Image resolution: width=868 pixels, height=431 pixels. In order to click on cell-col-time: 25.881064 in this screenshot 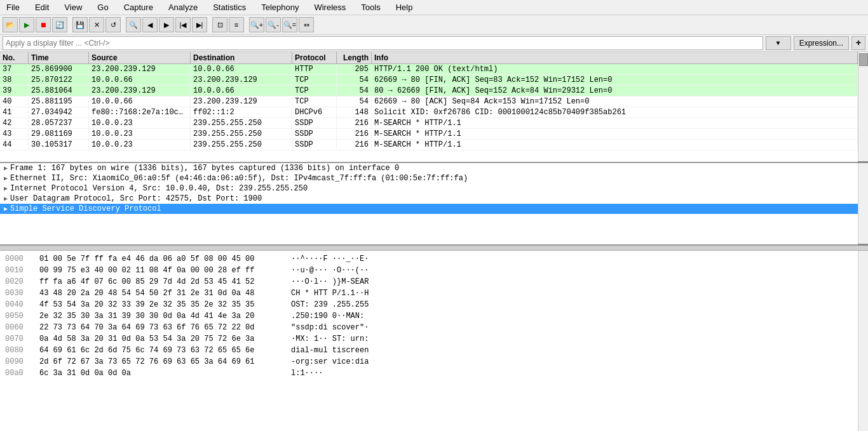, I will do `click(58, 91)`.